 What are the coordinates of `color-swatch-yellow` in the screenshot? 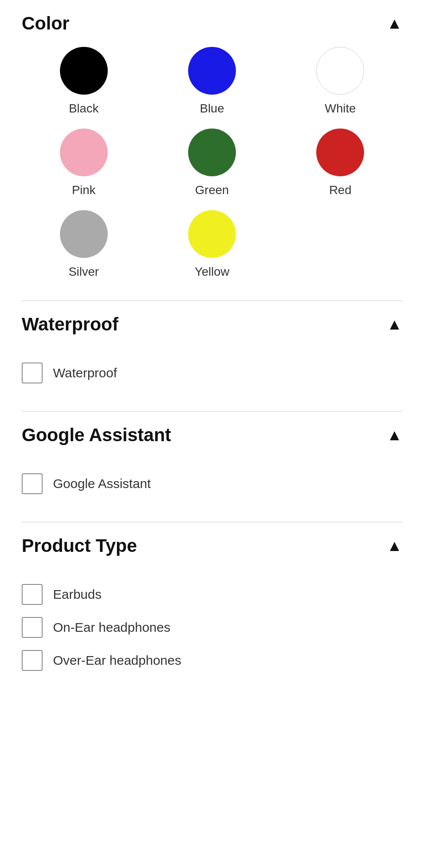 It's located at (212, 234).